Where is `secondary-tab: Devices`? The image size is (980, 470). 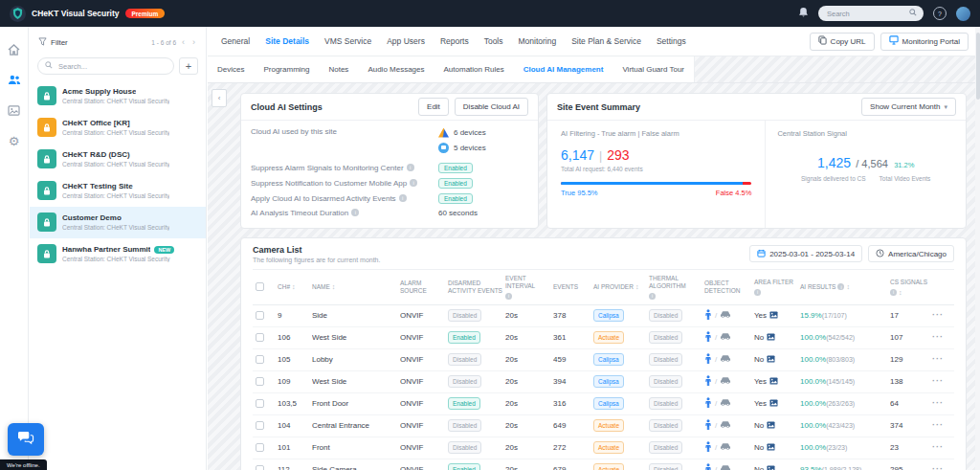 secondary-tab: Devices is located at coordinates (231, 69).